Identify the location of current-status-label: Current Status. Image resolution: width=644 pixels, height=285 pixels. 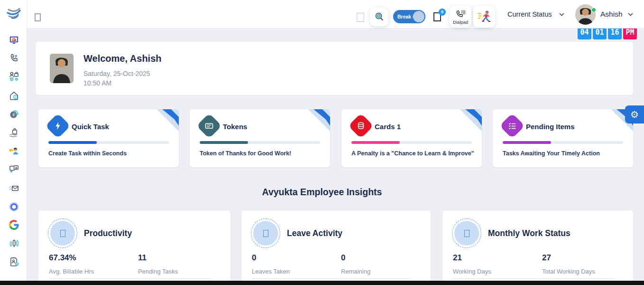
(530, 14).